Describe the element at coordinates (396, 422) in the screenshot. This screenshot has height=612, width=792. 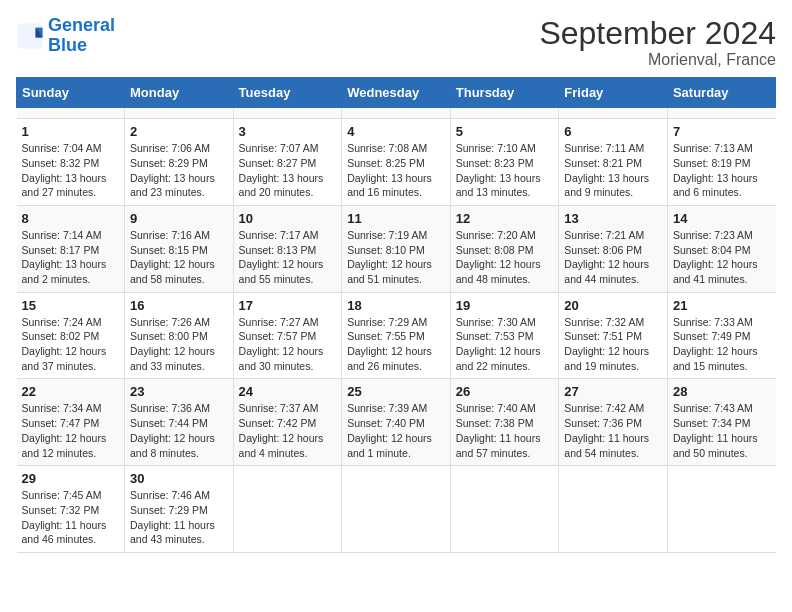
I see `calendar-week-row: 22Sunrise: 7:34 AM Sunset: 7:47 PM Dayli…` at that location.